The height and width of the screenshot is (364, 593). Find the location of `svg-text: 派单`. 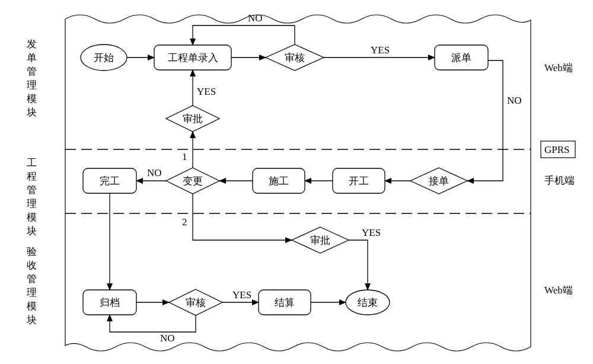

svg-text: 派单 is located at coordinates (461, 58).